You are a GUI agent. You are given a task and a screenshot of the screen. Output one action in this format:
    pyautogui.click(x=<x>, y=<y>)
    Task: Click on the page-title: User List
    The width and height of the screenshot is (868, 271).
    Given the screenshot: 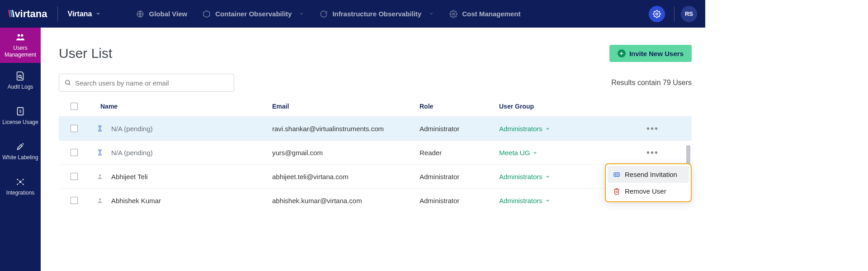 What is the action you would take?
    pyautogui.click(x=85, y=53)
    